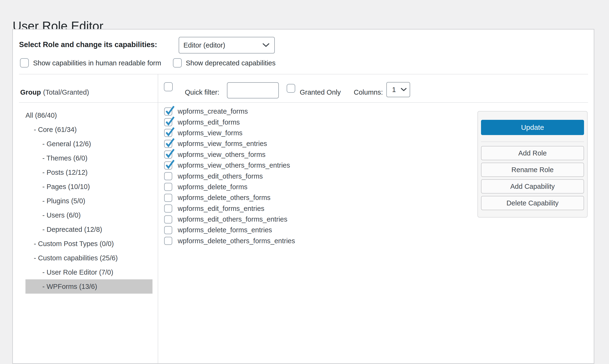 This screenshot has width=609, height=364. I want to click on quick-filter-label: Quick filter:, so click(202, 92).